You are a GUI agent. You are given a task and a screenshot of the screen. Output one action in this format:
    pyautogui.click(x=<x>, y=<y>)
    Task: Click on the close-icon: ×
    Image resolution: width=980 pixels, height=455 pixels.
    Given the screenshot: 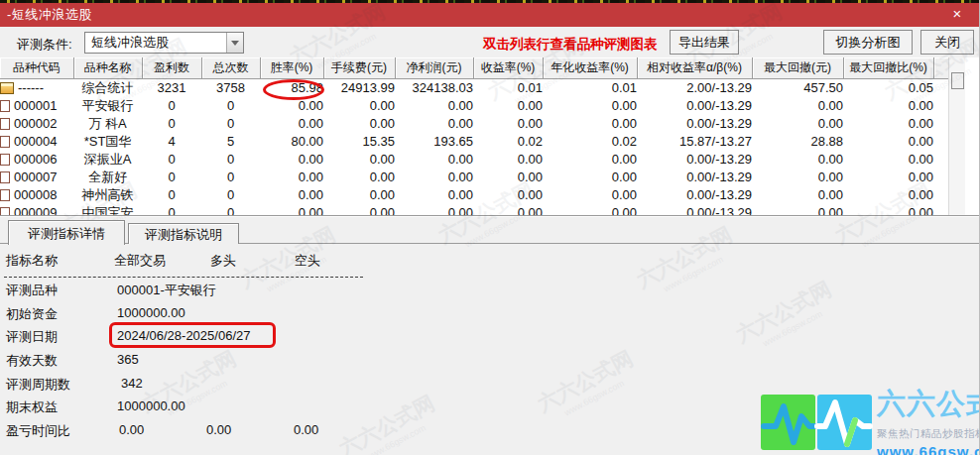 What is the action you would take?
    pyautogui.click(x=957, y=14)
    